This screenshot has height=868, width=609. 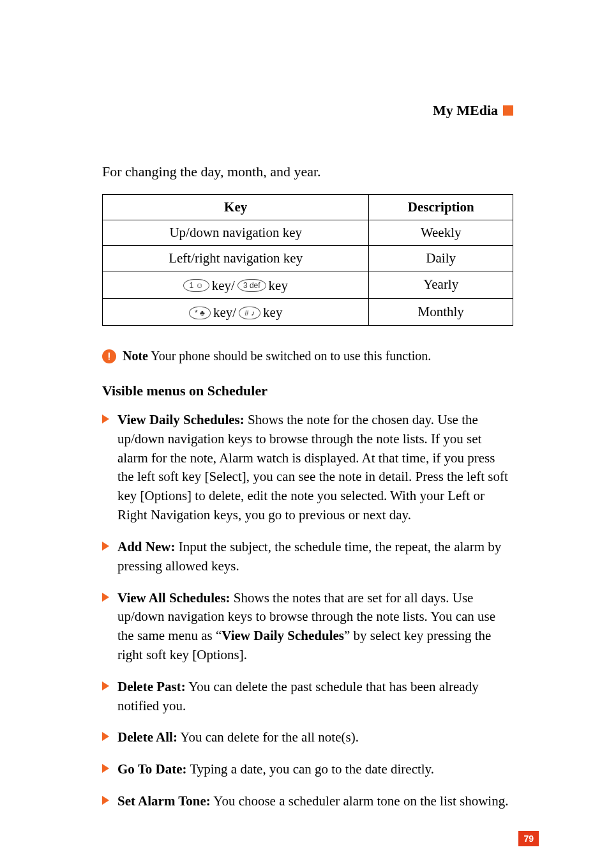 I want to click on list-item: Set Alarm Tone: You choose a scheduler a…, so click(x=308, y=802).